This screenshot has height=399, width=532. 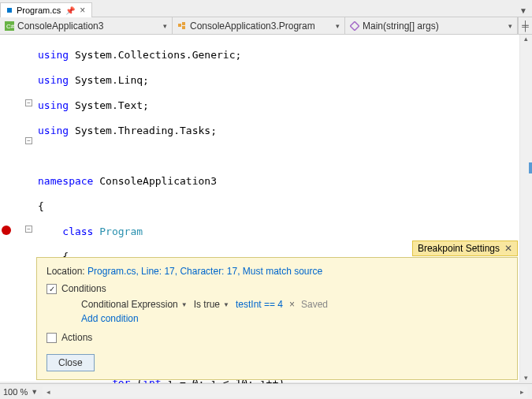 What do you see at coordinates (39, 10) in the screenshot?
I see `tab-filename: Program.cs` at bounding box center [39, 10].